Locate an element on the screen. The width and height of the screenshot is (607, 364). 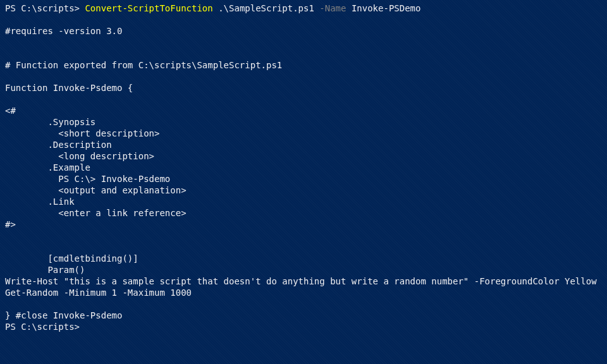
output-line: .Link is located at coordinates (304, 202).